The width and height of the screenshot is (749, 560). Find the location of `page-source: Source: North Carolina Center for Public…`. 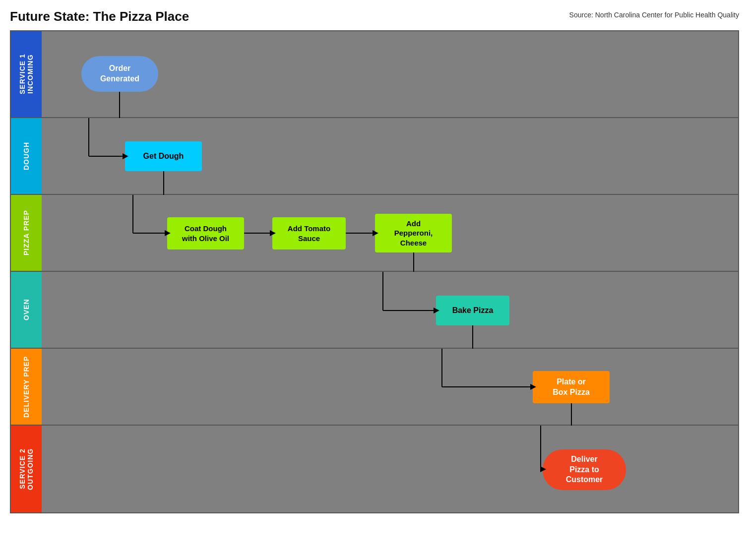

page-source: Source: North Carolina Center for Public… is located at coordinates (654, 14).